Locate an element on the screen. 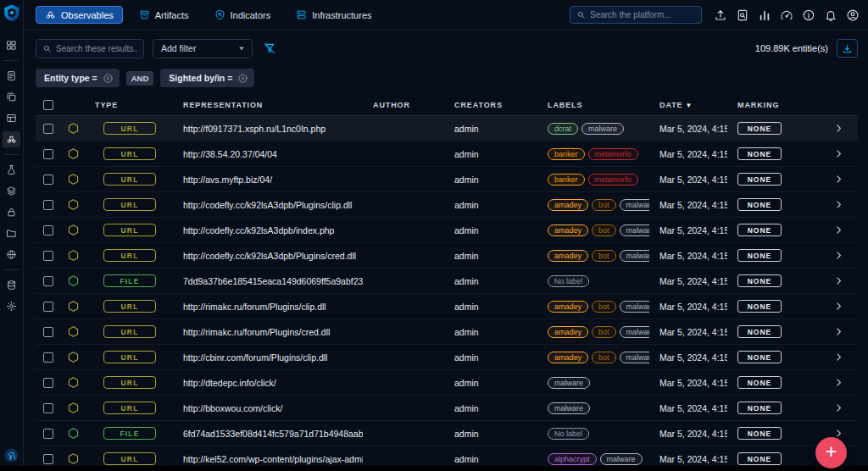  sidebar-item-cases is located at coordinates (12, 97).